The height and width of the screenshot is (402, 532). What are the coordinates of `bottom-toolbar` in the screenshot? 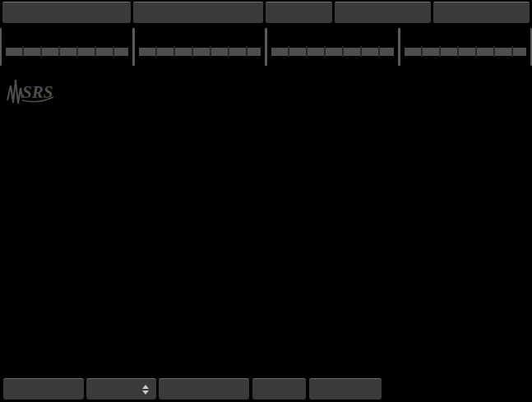 It's located at (266, 389).